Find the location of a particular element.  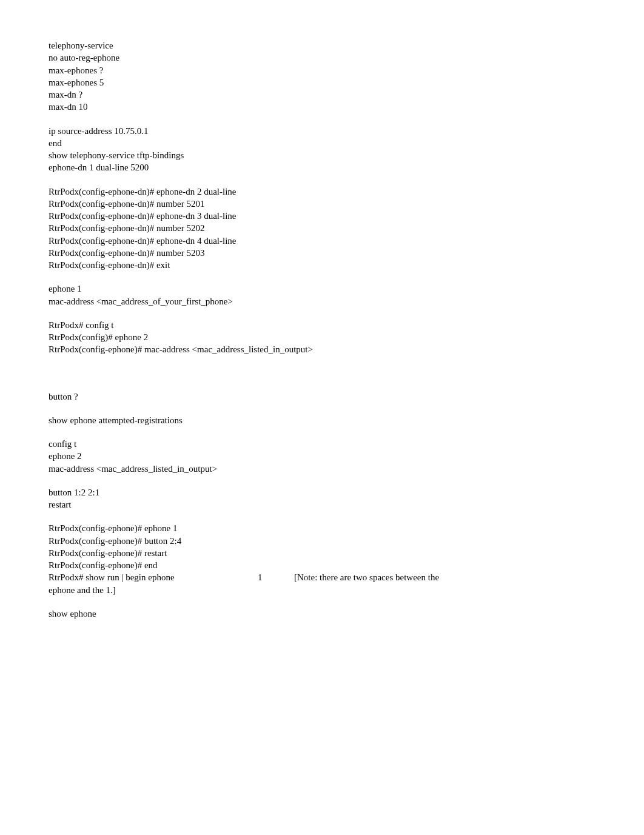

text-line: restart is located at coordinates (322, 505).